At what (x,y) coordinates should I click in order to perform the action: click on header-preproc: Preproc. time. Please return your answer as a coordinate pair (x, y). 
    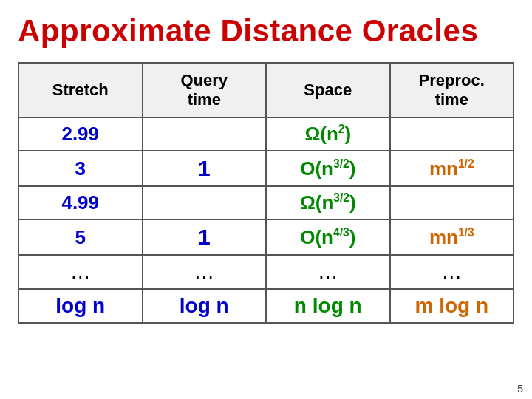
    Looking at the image, I should click on (452, 90).